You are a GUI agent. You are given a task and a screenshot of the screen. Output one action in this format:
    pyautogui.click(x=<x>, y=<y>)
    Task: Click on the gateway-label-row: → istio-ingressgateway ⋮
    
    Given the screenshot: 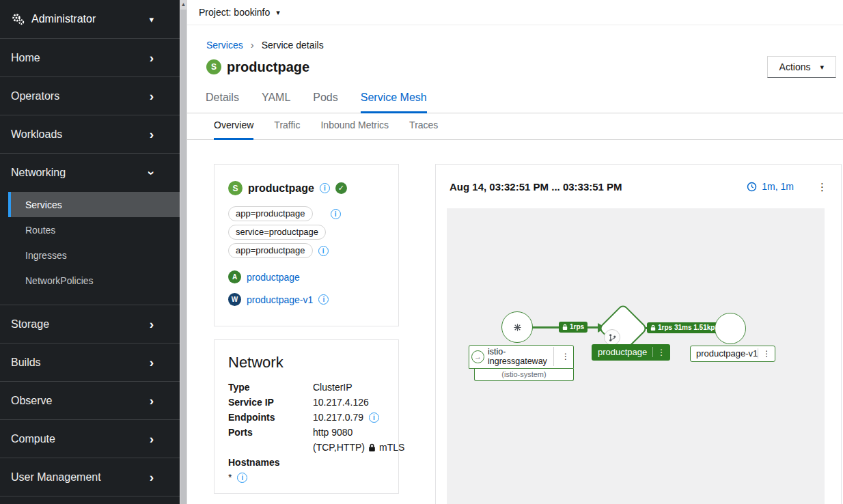 What is the action you would take?
    pyautogui.click(x=521, y=356)
    